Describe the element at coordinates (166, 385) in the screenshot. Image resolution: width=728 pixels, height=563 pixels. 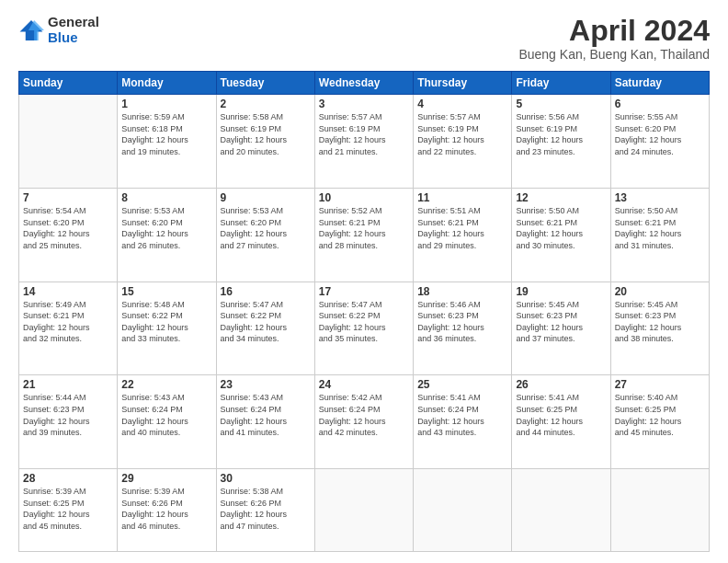
I see `day-number: 22` at that location.